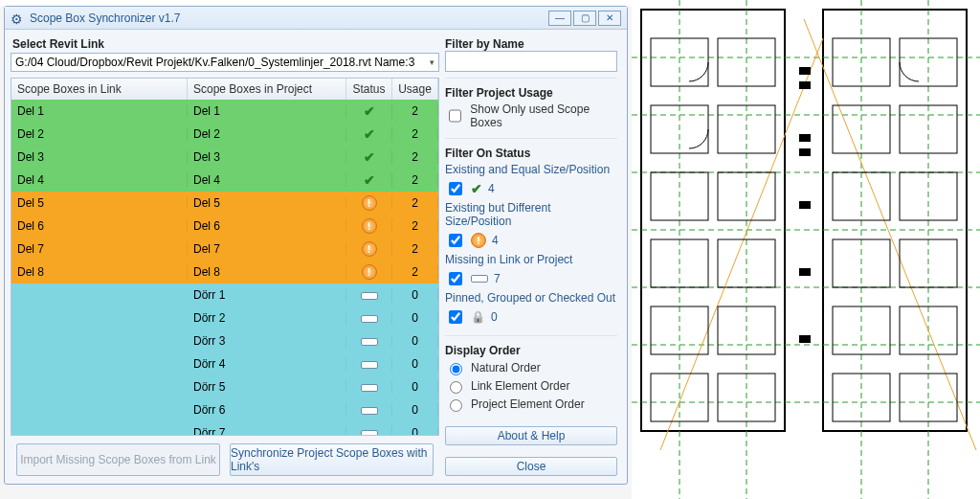 This screenshot has width=980, height=499. Describe the element at coordinates (456, 240) in the screenshot. I see `existing-diff-checkbox` at that location.